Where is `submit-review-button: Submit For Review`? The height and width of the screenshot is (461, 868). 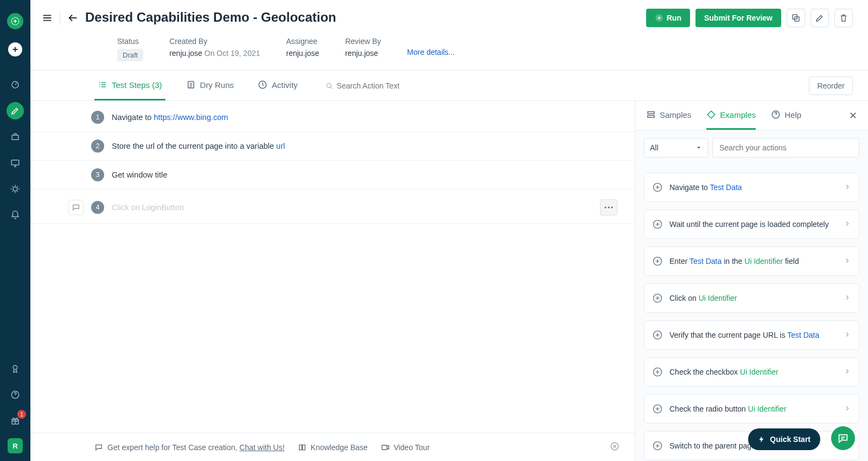 submit-review-button: Submit For Review is located at coordinates (738, 18).